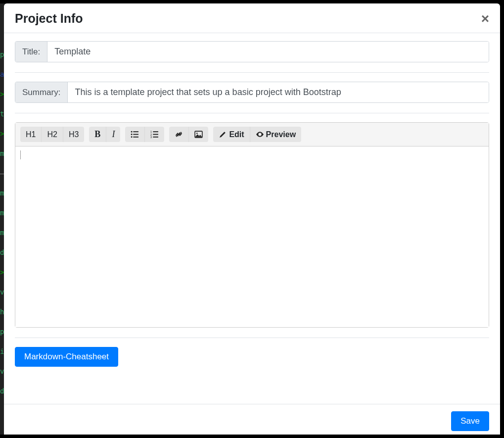 The image size is (504, 438). What do you see at coordinates (275, 135) in the screenshot?
I see `preview-button: Preview` at bounding box center [275, 135].